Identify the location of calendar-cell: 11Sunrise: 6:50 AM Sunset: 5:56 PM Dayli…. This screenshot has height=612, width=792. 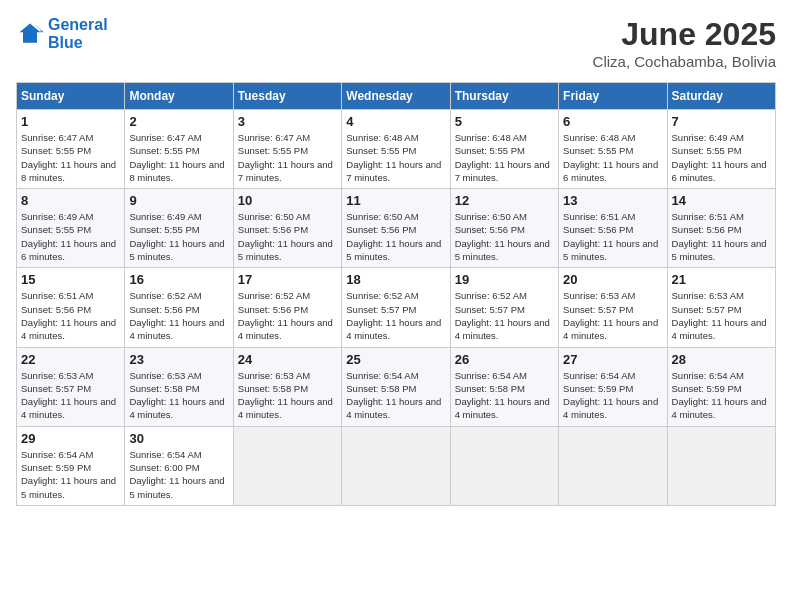
(396, 228).